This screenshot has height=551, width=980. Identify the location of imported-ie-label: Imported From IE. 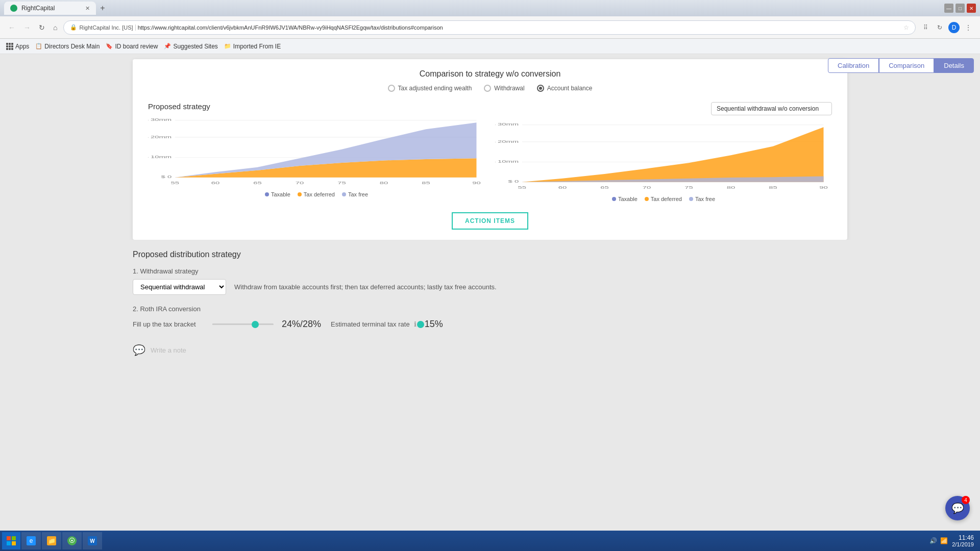
(257, 46).